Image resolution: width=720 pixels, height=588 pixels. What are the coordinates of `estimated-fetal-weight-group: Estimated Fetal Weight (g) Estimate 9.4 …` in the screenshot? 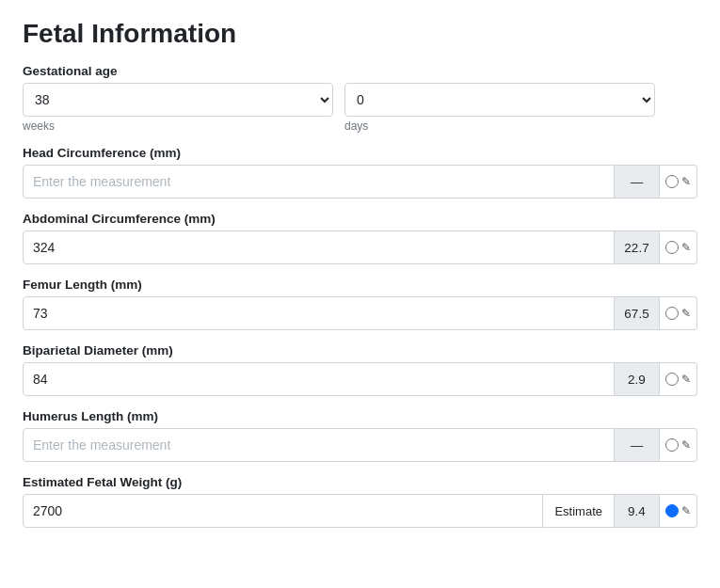 It's located at (360, 501).